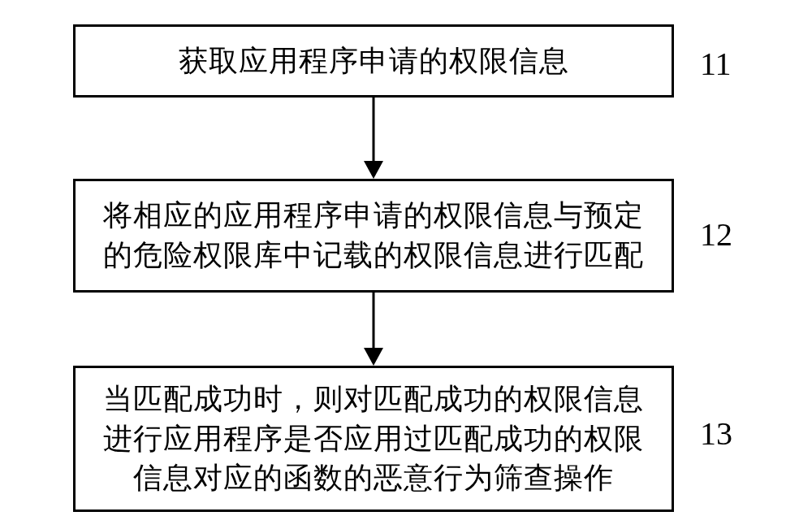  Describe the element at coordinates (374, 236) in the screenshot. I see `flow-step-2-text: 将相应的应用程序申请的权限信息与预定的危险权限库中记载的权限信息进行匹配` at that location.